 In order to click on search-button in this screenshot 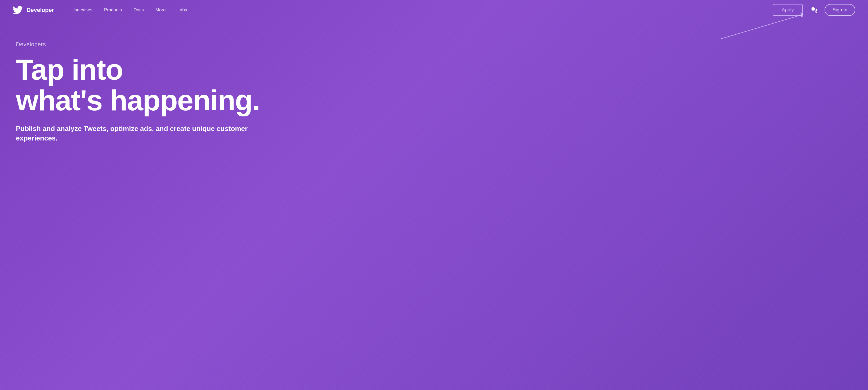, I will do `click(813, 10)`.